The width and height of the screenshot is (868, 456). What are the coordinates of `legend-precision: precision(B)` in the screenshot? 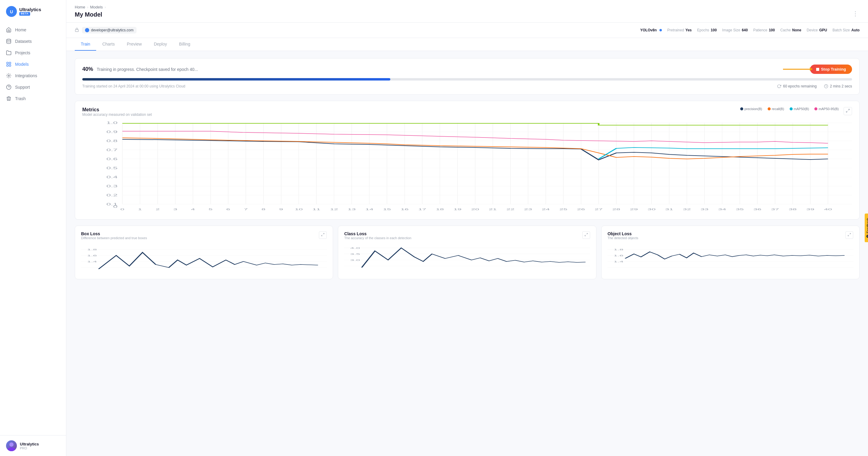 It's located at (751, 109).